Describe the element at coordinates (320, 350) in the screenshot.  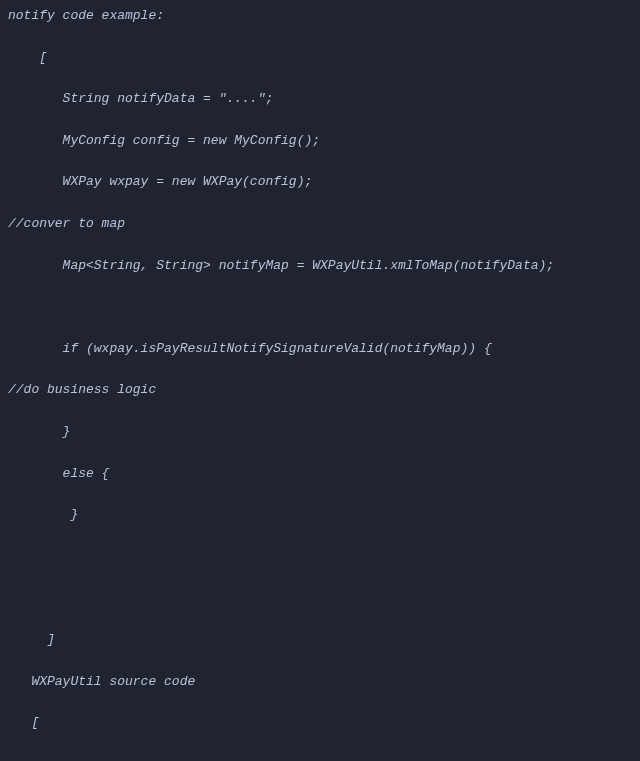
I see `code-line: if (wxpay.isPayResultNotifySignatureVali…` at that location.